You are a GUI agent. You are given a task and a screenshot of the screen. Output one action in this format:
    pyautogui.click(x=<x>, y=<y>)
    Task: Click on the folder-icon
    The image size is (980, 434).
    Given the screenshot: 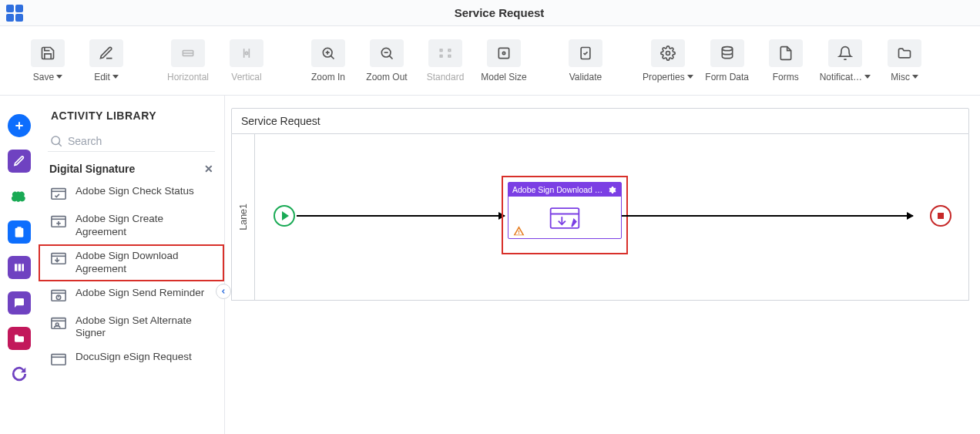 What is the action you would take?
    pyautogui.click(x=904, y=53)
    